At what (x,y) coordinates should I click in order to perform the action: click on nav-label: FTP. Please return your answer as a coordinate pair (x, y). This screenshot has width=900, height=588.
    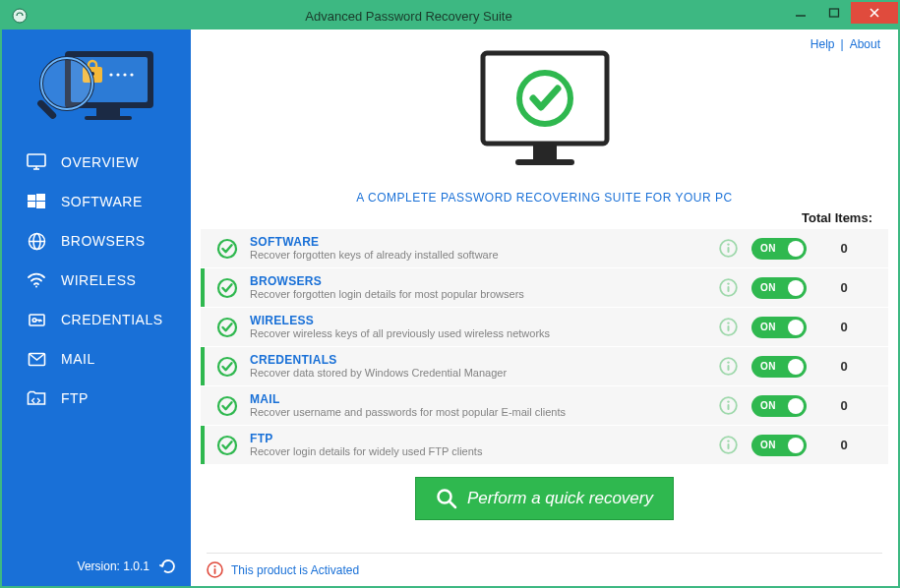
    Looking at the image, I should click on (75, 398).